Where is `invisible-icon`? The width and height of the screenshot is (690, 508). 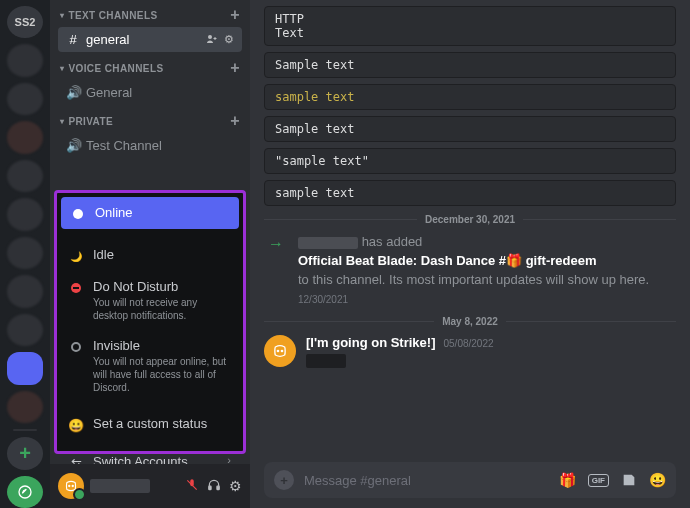 invisible-icon is located at coordinates (76, 347).